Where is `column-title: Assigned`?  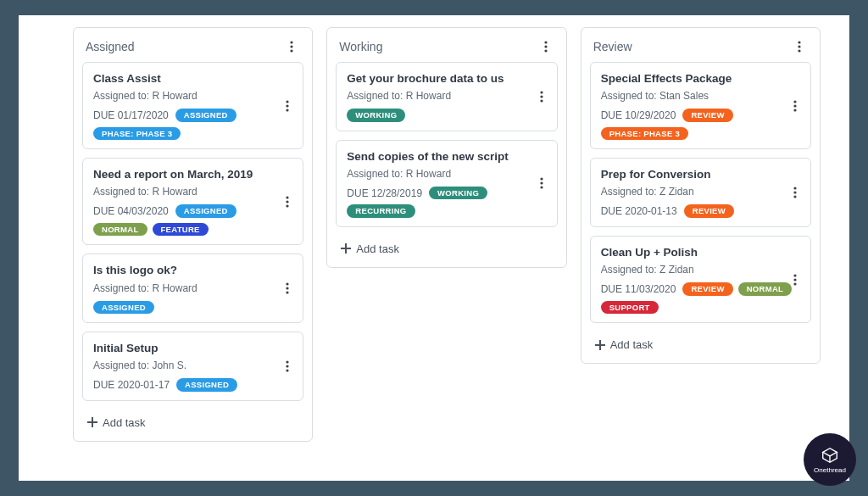
column-title: Assigned is located at coordinates (110, 47).